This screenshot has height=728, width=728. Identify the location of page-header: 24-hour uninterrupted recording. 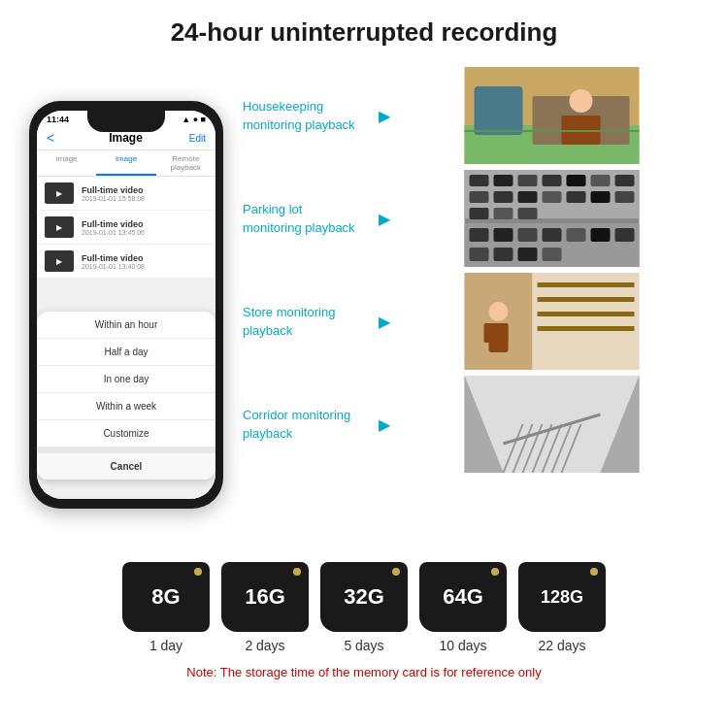
(364, 29).